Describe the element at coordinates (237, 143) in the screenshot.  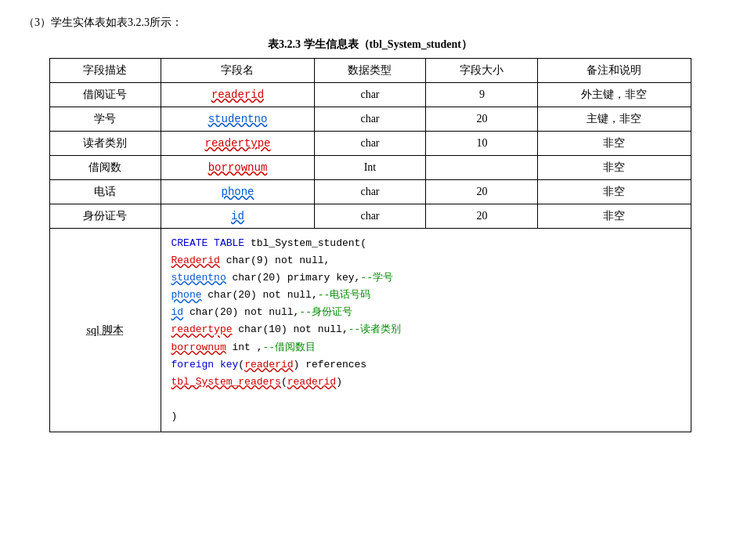
I see `field-name: readertype` at that location.